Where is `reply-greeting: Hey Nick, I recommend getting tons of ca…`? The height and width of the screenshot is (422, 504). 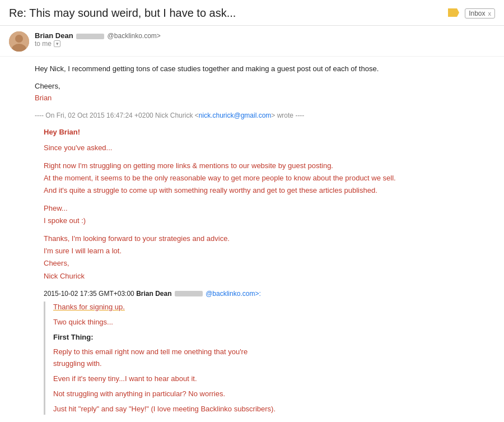 reply-greeting: Hey Nick, I recommend getting tons of ca… is located at coordinates (265, 69).